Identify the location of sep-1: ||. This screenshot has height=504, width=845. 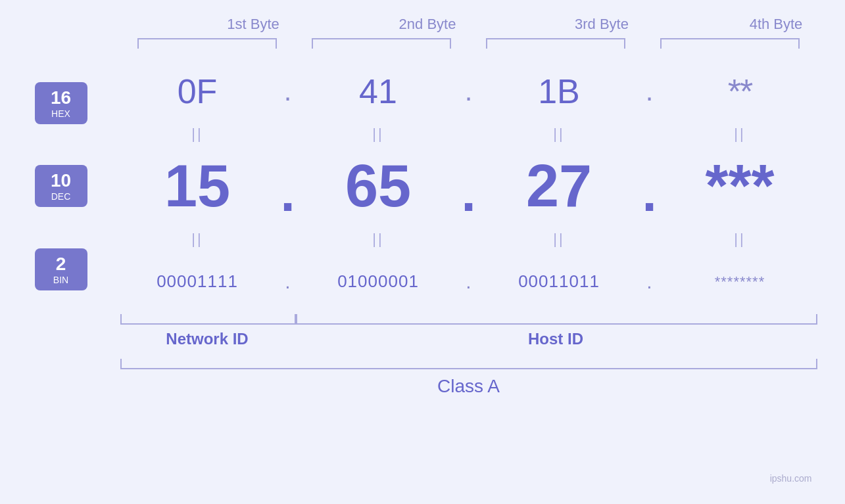
(197, 134).